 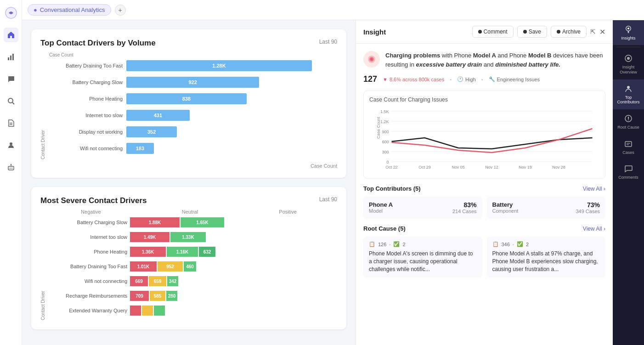 What do you see at coordinates (465, 208) in the screenshot?
I see `contrib-stats-1: 83% 214 Cases` at bounding box center [465, 208].